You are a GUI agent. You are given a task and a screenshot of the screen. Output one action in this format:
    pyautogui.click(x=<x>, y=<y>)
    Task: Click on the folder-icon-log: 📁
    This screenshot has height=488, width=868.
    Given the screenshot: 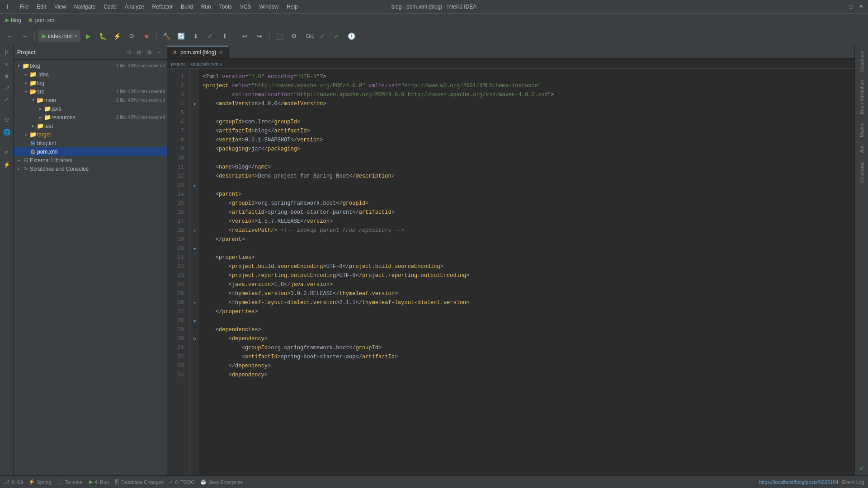 What is the action you would take?
    pyautogui.click(x=33, y=83)
    